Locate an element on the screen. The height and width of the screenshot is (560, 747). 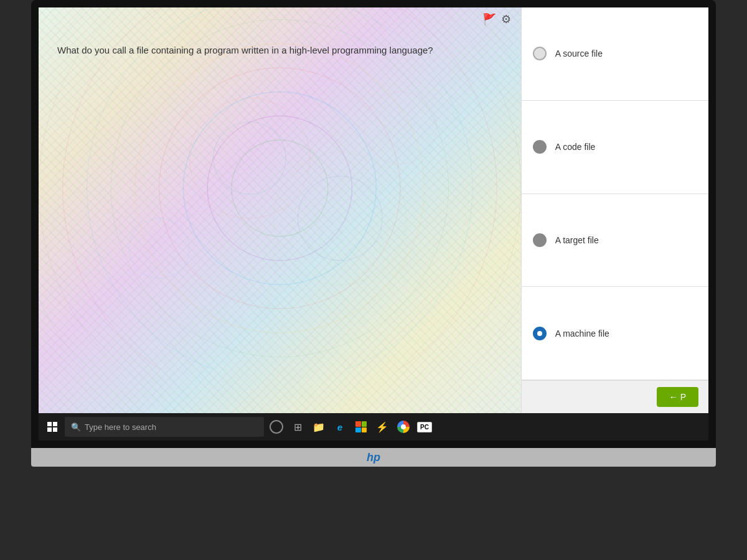
search-bar: 🔍 Type here to search is located at coordinates (164, 427).